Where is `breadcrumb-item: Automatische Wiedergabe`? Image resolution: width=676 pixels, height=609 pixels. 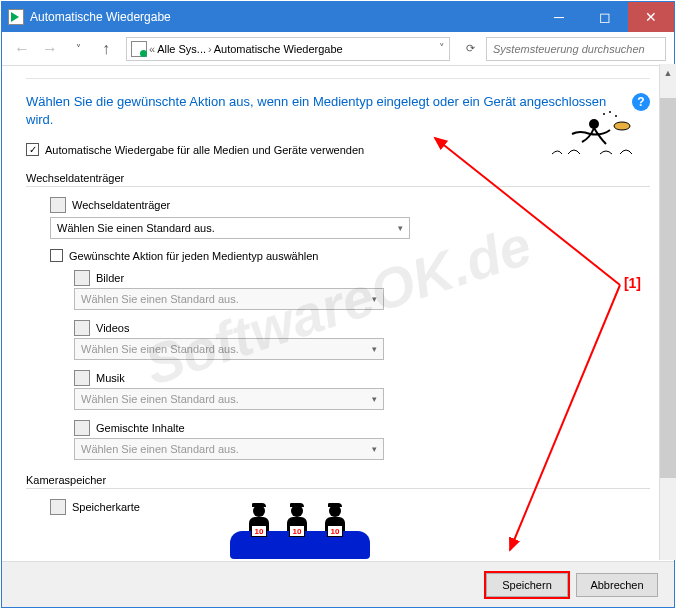 breadcrumb-item: Automatische Wiedergabe is located at coordinates (278, 49).